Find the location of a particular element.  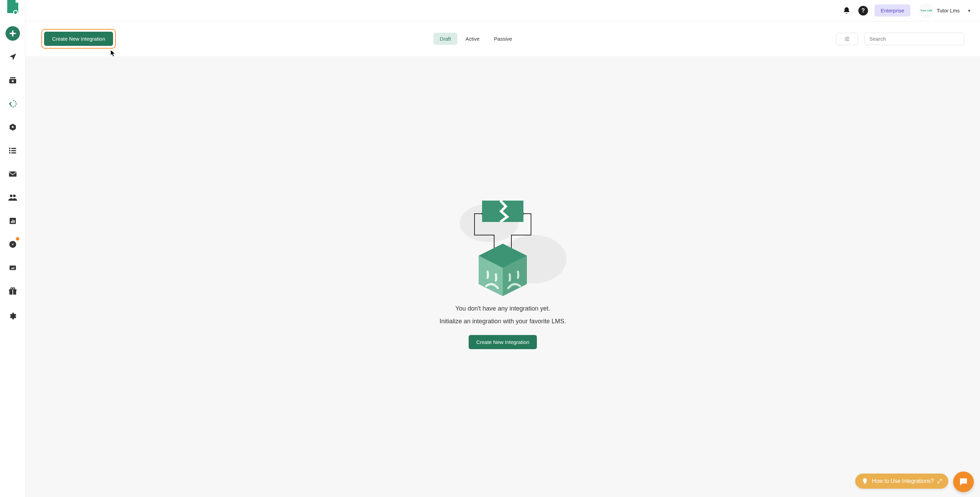

create-button-highlight: Create New Integration is located at coordinates (78, 39).